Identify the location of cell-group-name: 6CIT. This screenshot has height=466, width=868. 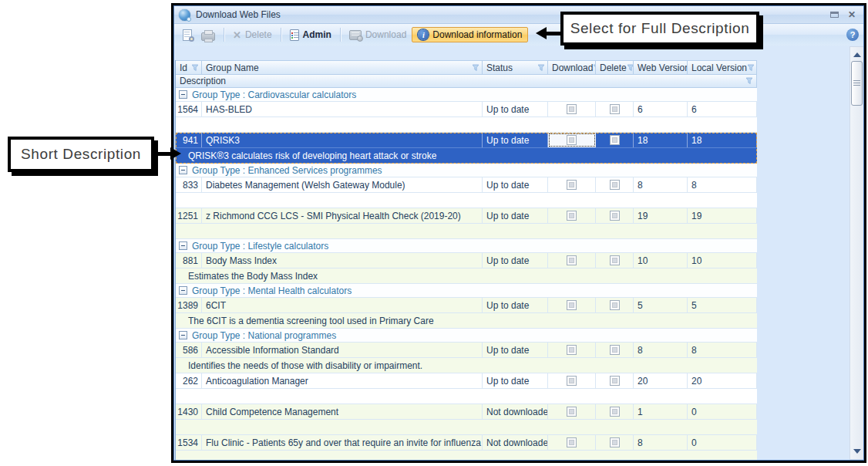
(342, 306).